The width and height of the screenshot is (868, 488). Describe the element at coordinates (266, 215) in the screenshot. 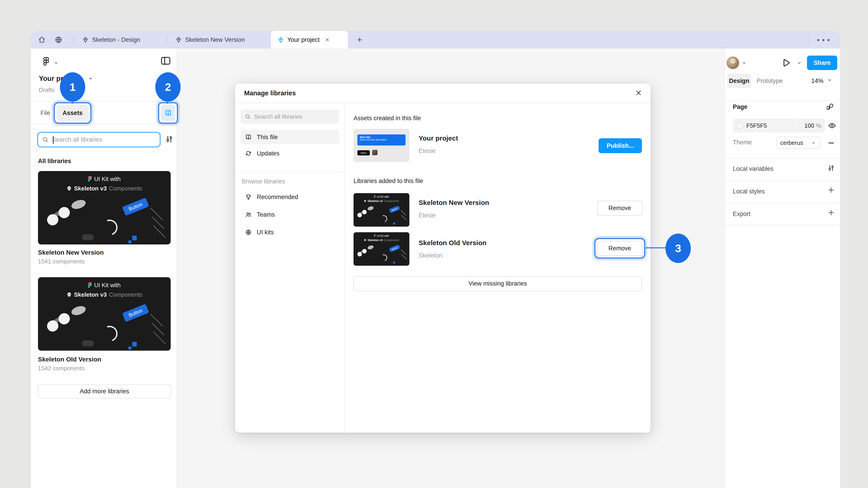

I see `nav-label: Teams` at that location.